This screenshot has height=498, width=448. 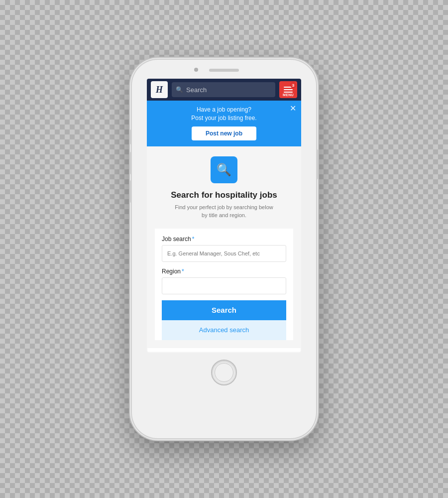 I want to click on search-icon-circle: 🔍, so click(x=224, y=170).